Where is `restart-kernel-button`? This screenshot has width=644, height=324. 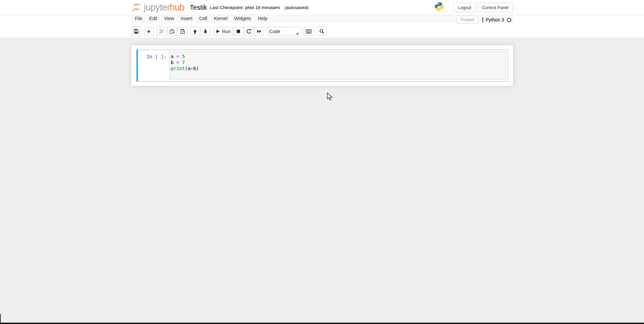 restart-kernel-button is located at coordinates (249, 32).